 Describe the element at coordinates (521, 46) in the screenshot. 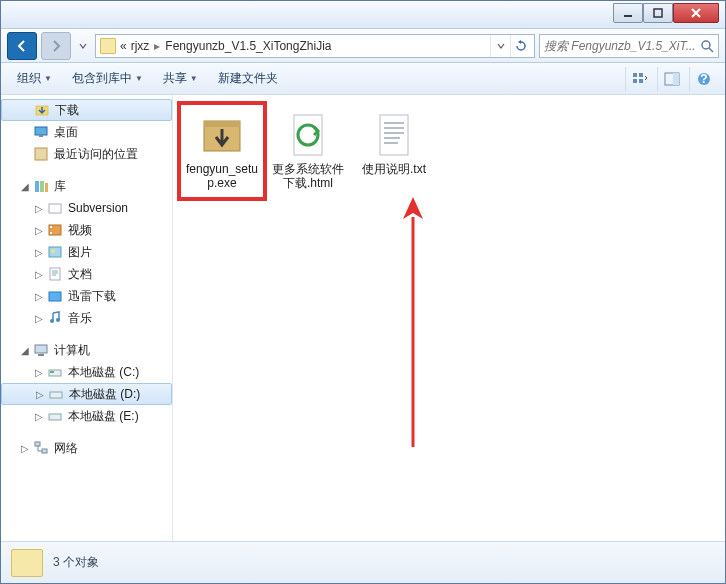

I see `refresh-icon` at that location.